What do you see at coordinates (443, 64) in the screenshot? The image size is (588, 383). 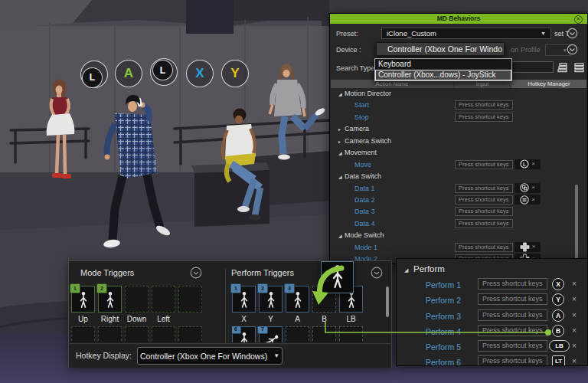 I see `dropdown-option-keyboard: Keyboard` at bounding box center [443, 64].